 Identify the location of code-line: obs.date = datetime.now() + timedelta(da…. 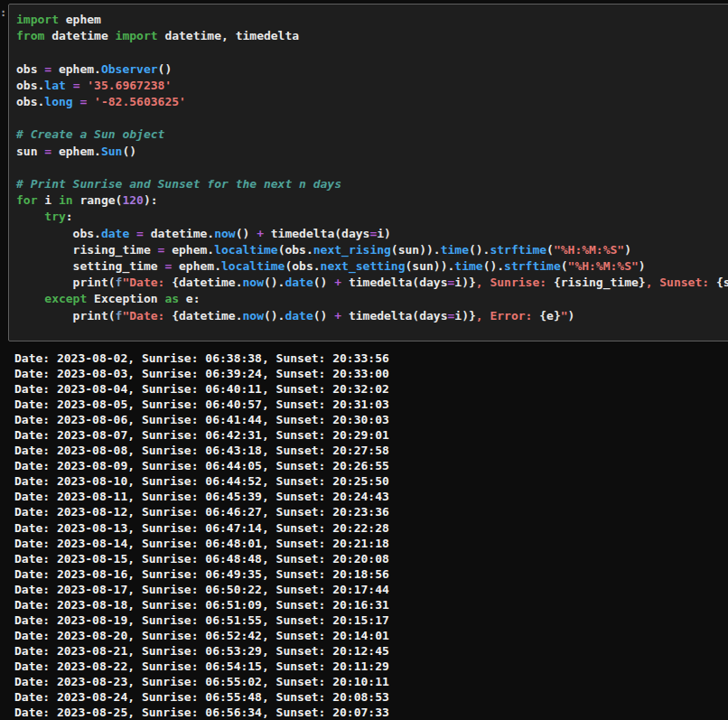
(372, 234).